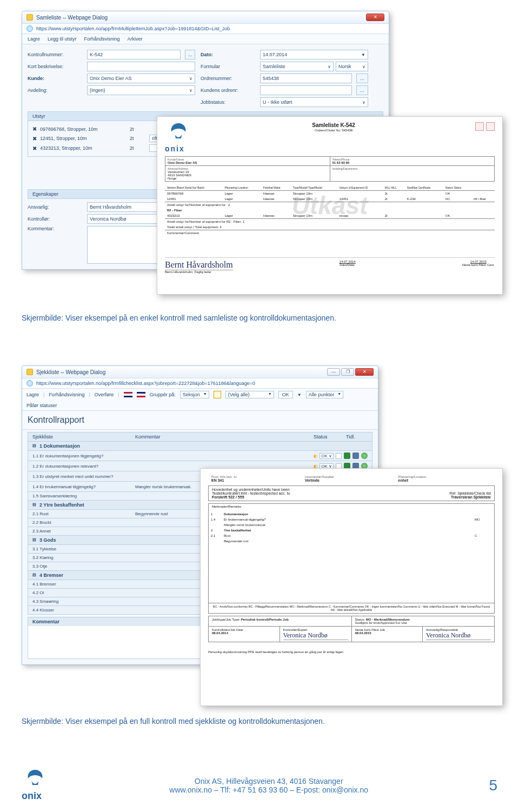  What do you see at coordinates (141, 78) in the screenshot?
I see `select-kunde: Onix Demo Eier AS∨` at bounding box center [141, 78].